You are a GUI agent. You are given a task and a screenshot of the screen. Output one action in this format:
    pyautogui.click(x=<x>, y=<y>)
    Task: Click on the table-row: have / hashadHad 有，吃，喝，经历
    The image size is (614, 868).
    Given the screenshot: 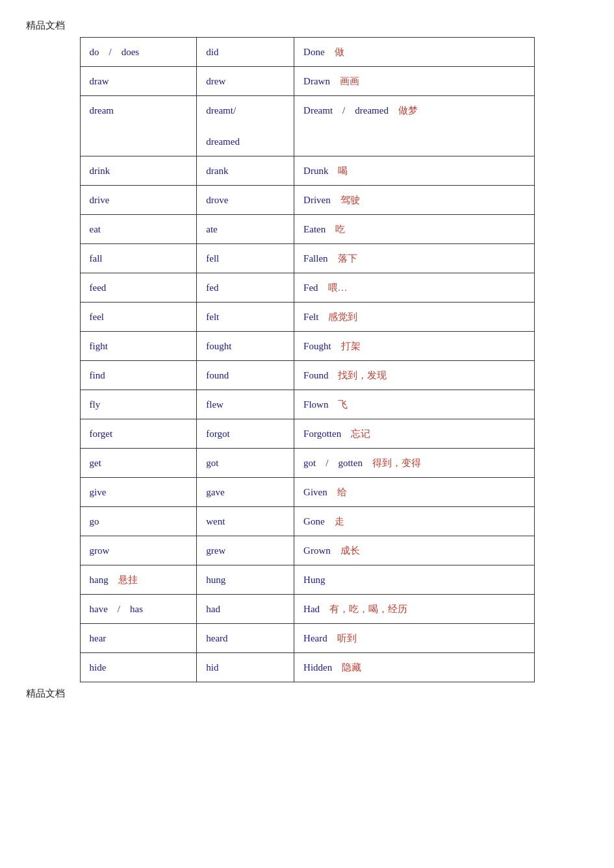 What is the action you would take?
    pyautogui.click(x=307, y=609)
    